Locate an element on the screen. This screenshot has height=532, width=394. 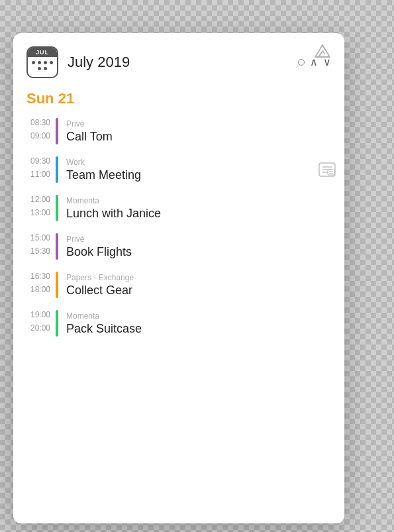
event-content: Privé Call Tom is located at coordinates (201, 131).